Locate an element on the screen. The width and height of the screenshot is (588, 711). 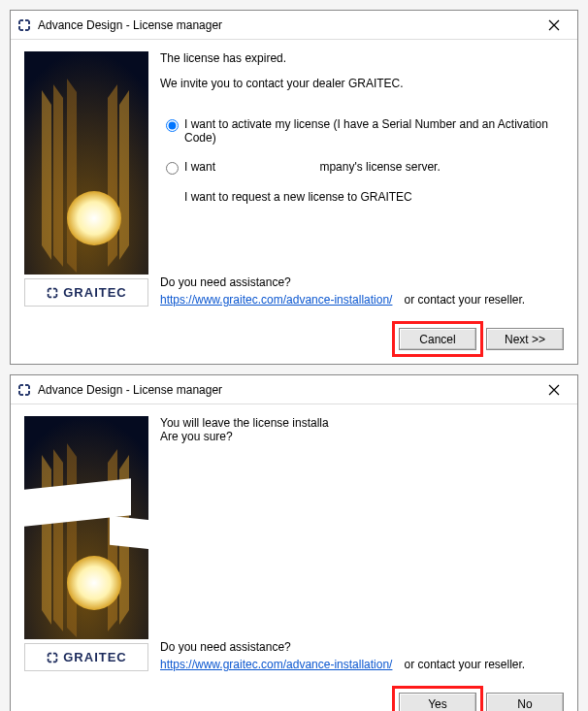
confirm-message-line2: Are you sure? is located at coordinates (362, 436).